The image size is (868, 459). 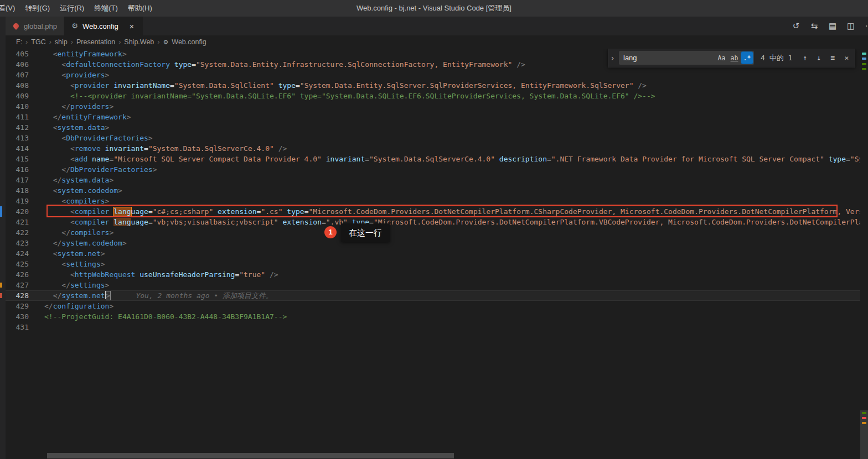 What do you see at coordinates (433, 316) in the screenshot?
I see `code-line-430: 430<!--ProjectGuid: E4A161D0-B060-43B2-A…` at bounding box center [433, 316].